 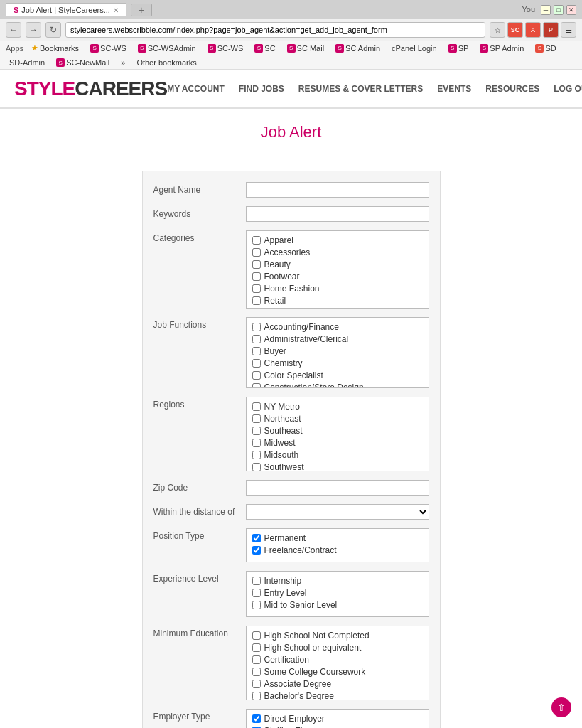 What do you see at coordinates (568, 89) in the screenshot?
I see `nav-logout: LOG OUT` at bounding box center [568, 89].